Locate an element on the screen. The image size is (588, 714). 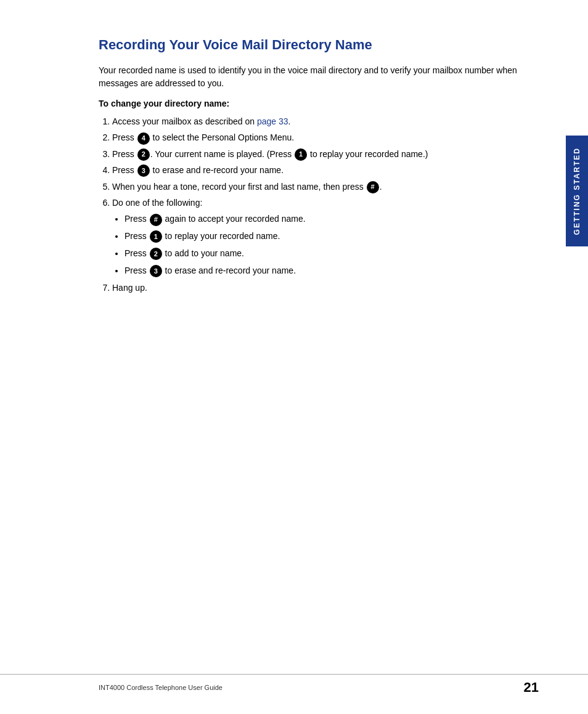
key-4: 4 is located at coordinates (144, 139).